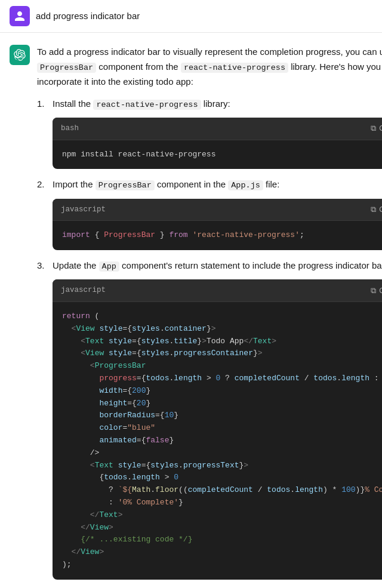 The height and width of the screenshot is (588, 382). What do you see at coordinates (217, 210) in the screenshot?
I see `code-header-2: javascript ⧉ Copy code` at bounding box center [217, 210].